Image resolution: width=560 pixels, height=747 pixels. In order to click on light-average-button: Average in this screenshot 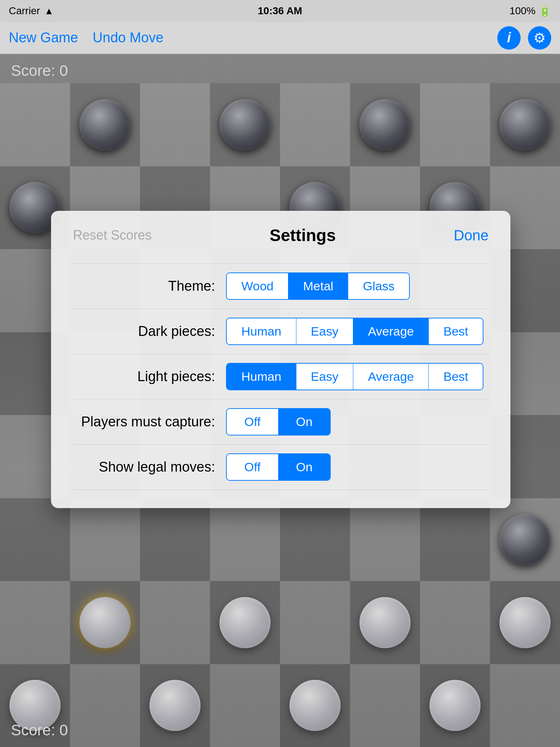, I will do `click(391, 376)`.